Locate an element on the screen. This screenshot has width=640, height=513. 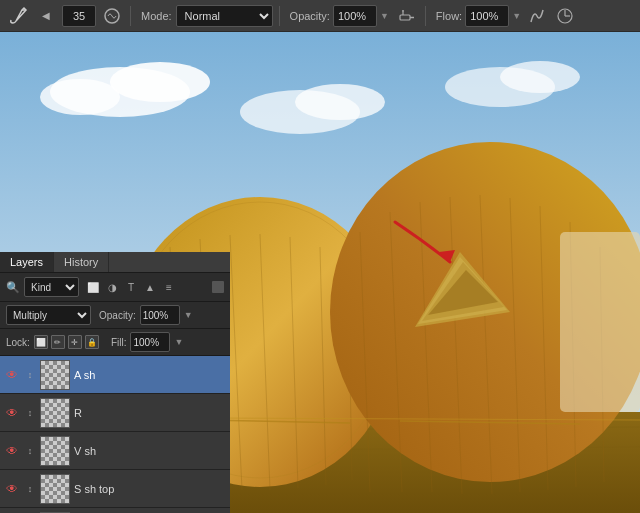
layer-row: 👁 ↕ V sh is located at coordinates (115, 451).